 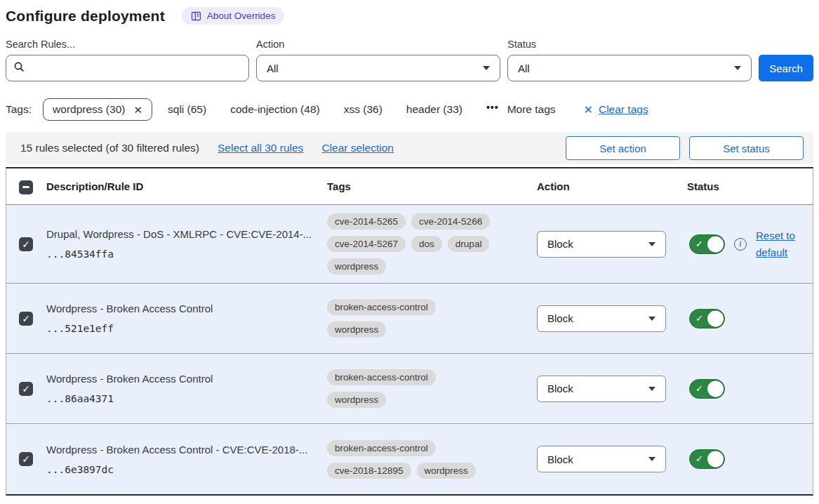 What do you see at coordinates (410, 389) in the screenshot?
I see `table-row: ✓ Wordpress - Broken Access Control ...8…` at bounding box center [410, 389].